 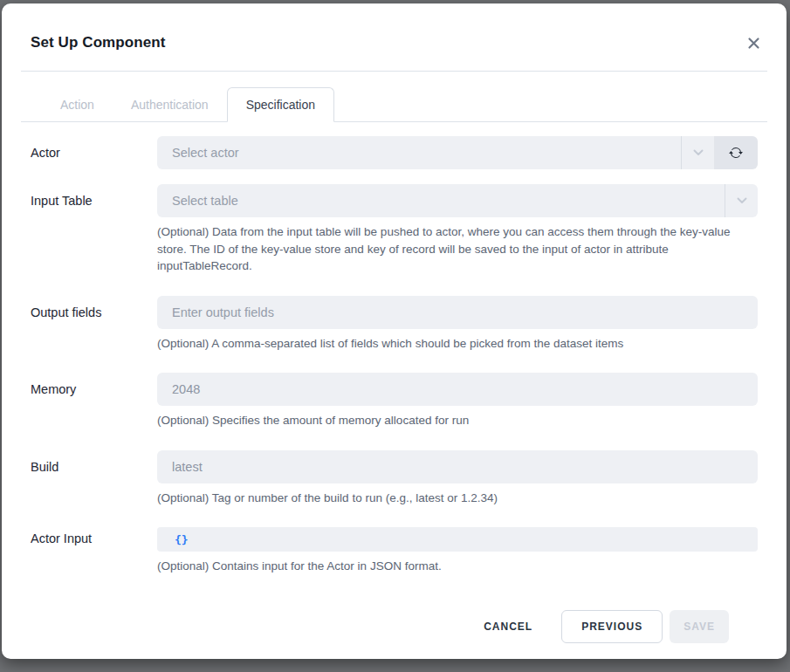 I want to click on field-group-build: Build (Optional) Tag or number of the bu…, so click(x=395, y=478).